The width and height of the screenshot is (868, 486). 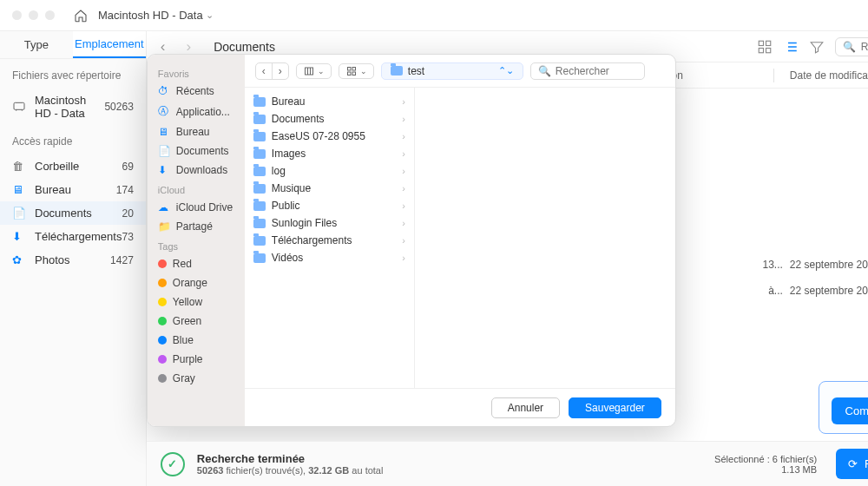 What do you see at coordinates (452, 71) in the screenshot?
I see `dialog-path-selector: test ⌃⌄` at bounding box center [452, 71].